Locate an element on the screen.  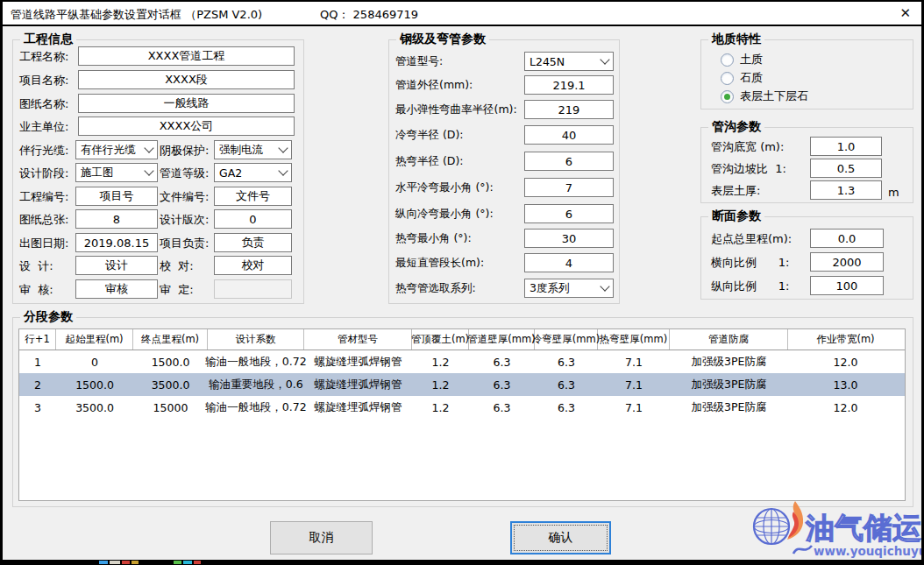
total-sheets-input is located at coordinates (117, 219).